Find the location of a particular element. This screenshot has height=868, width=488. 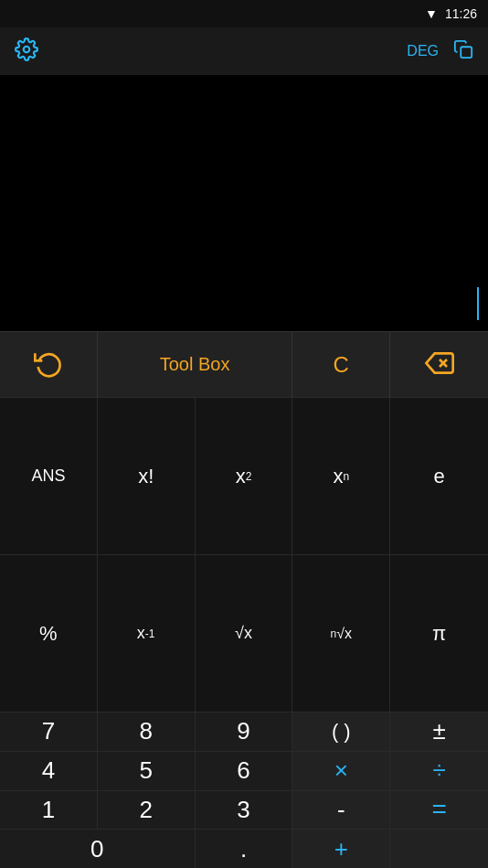

toolbox-label: Tool Box is located at coordinates (196, 364).